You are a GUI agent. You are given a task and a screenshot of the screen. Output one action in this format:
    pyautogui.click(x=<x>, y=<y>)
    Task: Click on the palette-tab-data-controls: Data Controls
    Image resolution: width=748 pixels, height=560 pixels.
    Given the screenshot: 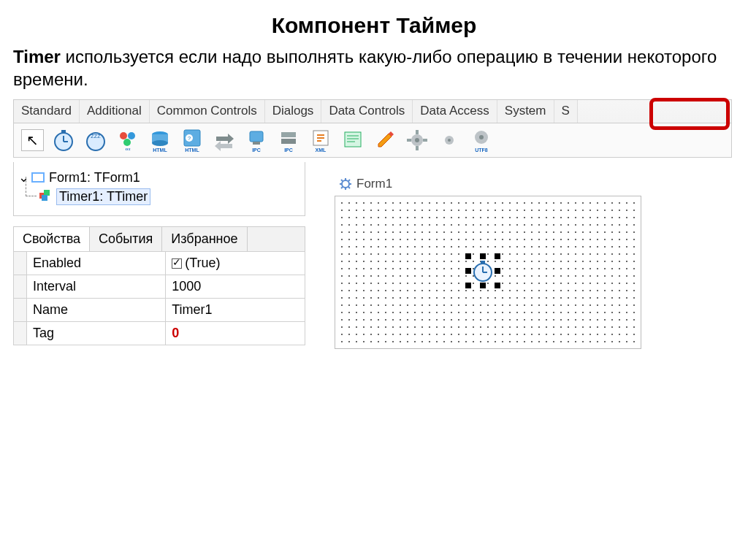 What is the action you would take?
    pyautogui.click(x=367, y=111)
    